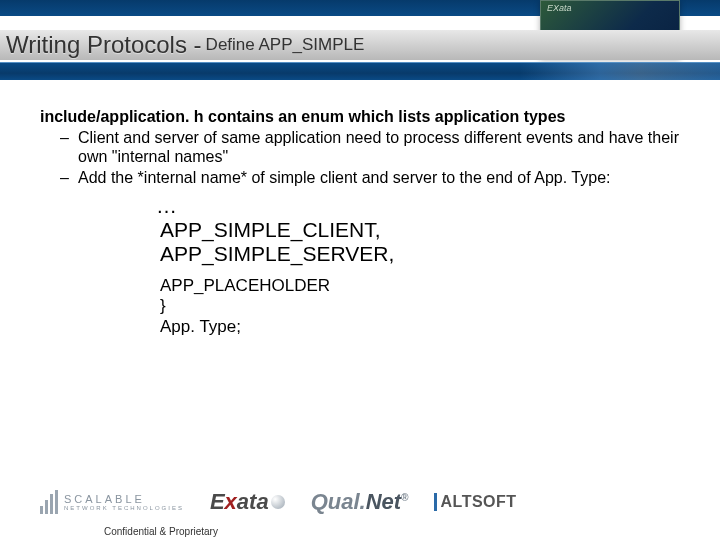 The width and height of the screenshot is (720, 540). I want to click on scalable-bars-icon, so click(49, 502).